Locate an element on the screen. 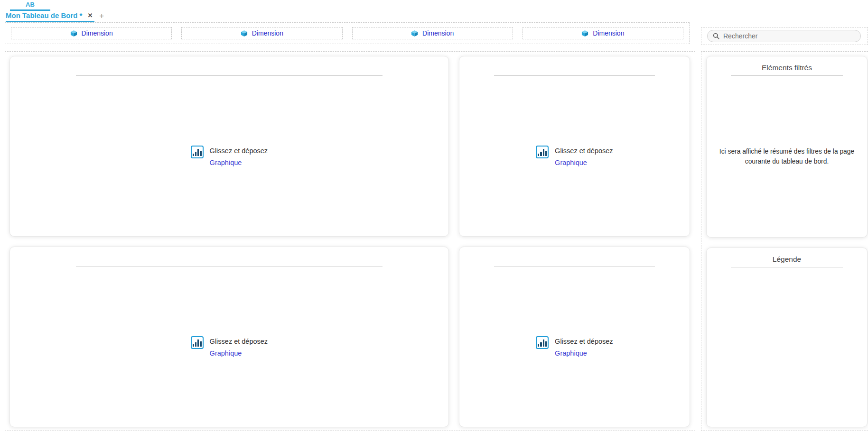 The image size is (868, 431). search-field is located at coordinates (784, 36).